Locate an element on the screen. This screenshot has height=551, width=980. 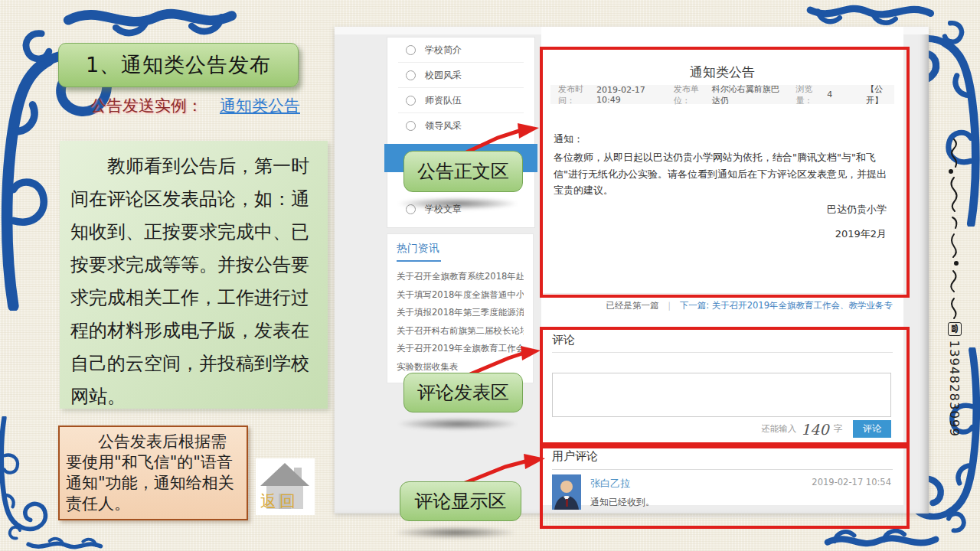
example-label: 公告发送实例： is located at coordinates (147, 106).